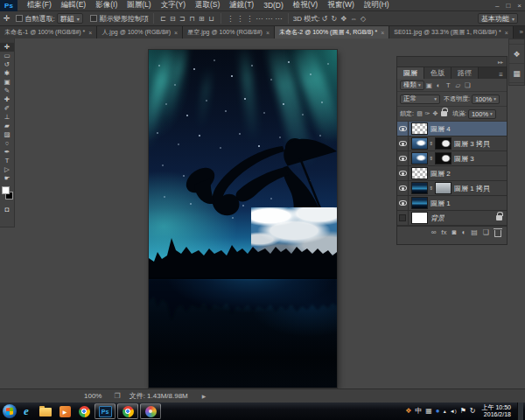  What do you see at coordinates (434, 233) in the screenshot?
I see `link-layers-button: ∞` at bounding box center [434, 233].